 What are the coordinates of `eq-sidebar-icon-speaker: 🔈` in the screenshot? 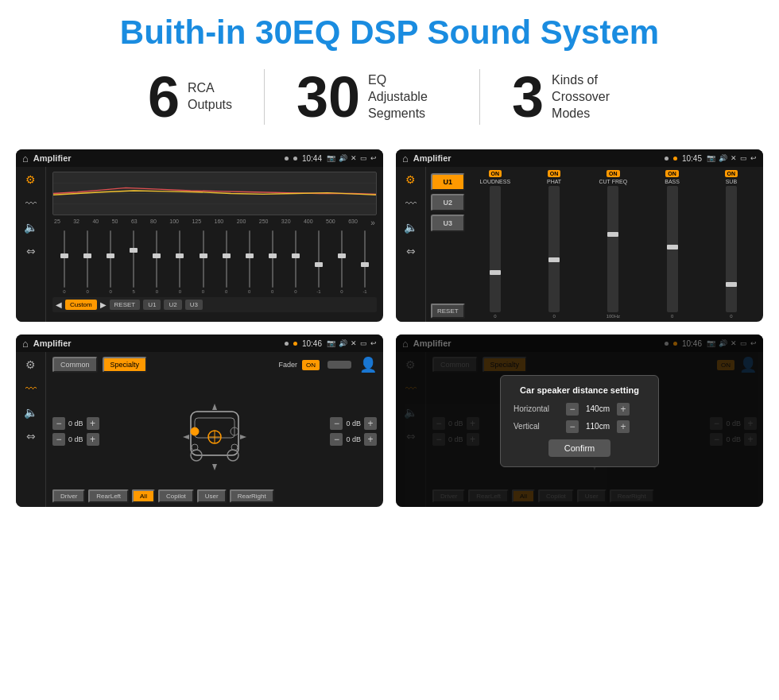 It's located at (30, 227).